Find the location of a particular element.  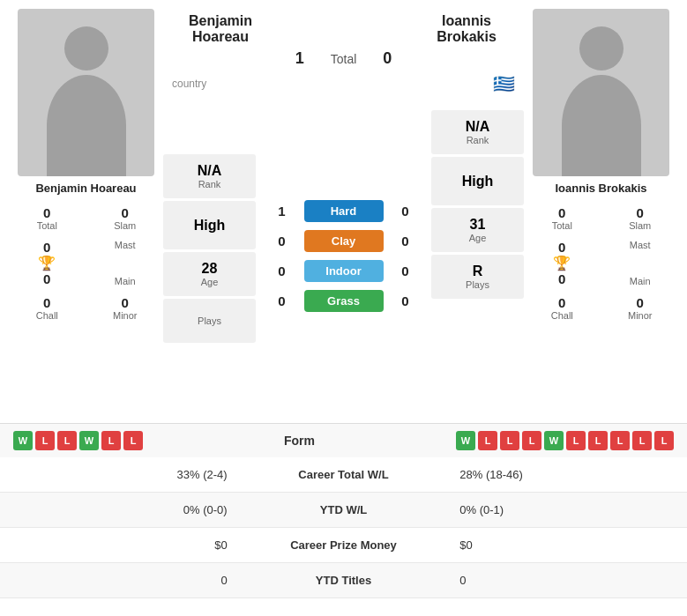

p1-age-val: 28 is located at coordinates (210, 269).